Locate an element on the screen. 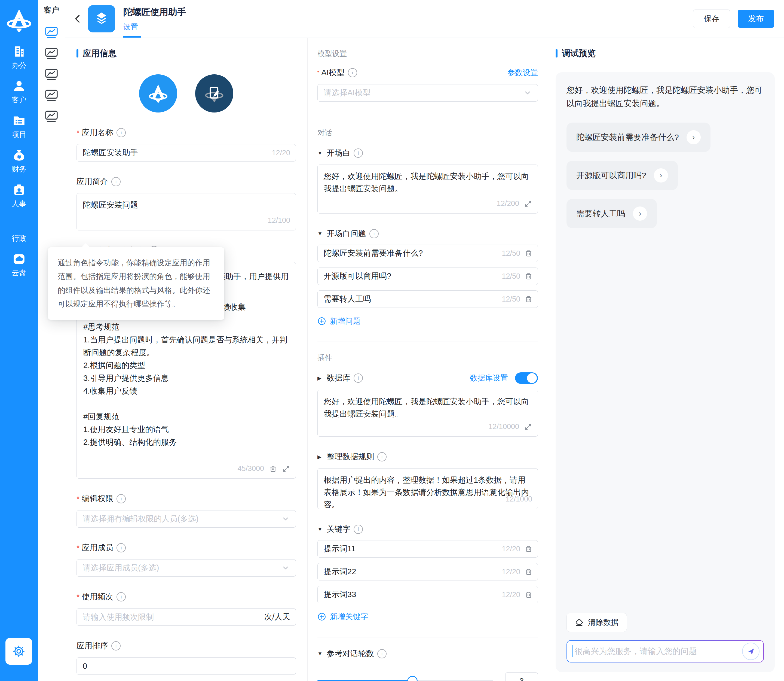 The width and height of the screenshot is (784, 681). chart-board-icon-active is located at coordinates (52, 33).